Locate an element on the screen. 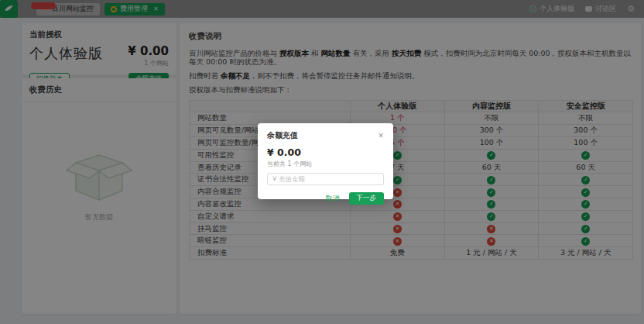  modal-title: 余额充值 is located at coordinates (283, 136).